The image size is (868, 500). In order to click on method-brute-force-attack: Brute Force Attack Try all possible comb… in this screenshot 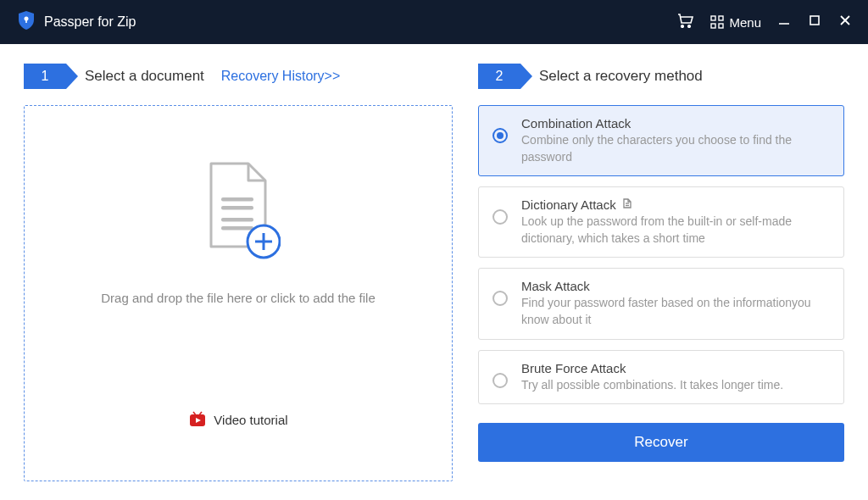, I will do `click(661, 378)`.